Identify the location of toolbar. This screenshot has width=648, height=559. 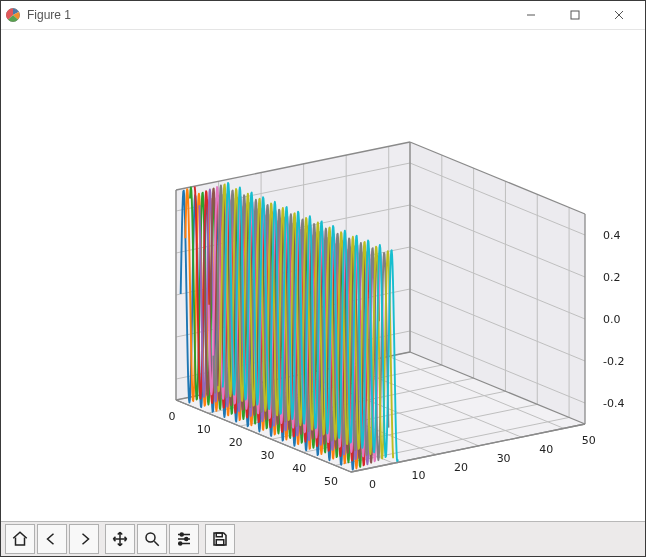
(323, 538).